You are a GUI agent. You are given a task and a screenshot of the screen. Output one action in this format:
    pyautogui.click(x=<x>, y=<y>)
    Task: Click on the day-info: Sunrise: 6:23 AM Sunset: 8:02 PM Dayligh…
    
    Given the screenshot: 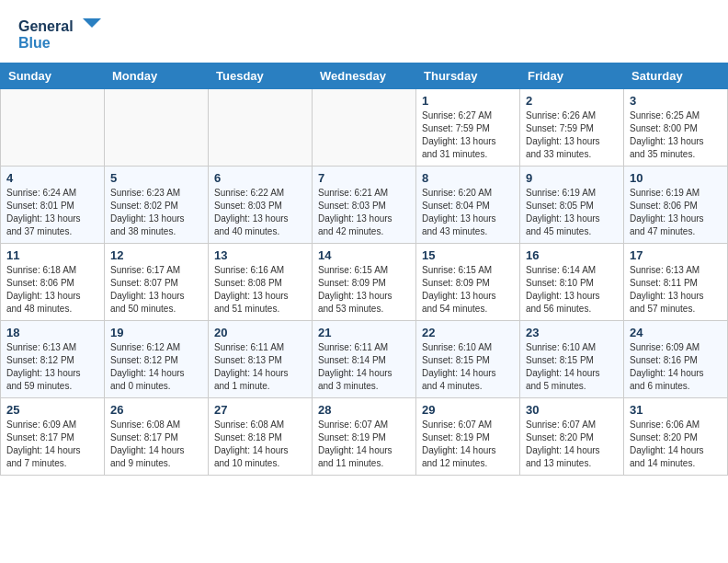 What is the action you would take?
    pyautogui.click(x=156, y=213)
    